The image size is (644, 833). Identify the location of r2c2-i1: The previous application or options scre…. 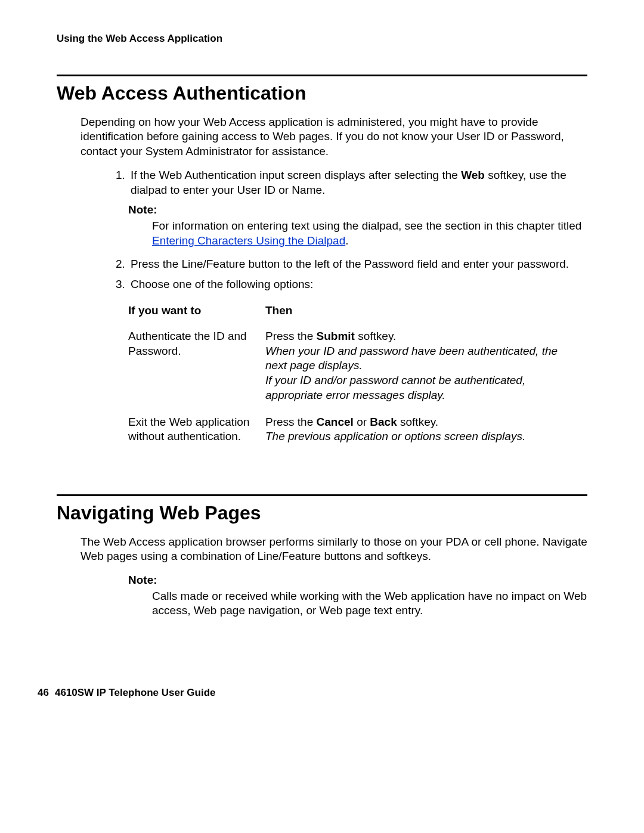
(395, 436).